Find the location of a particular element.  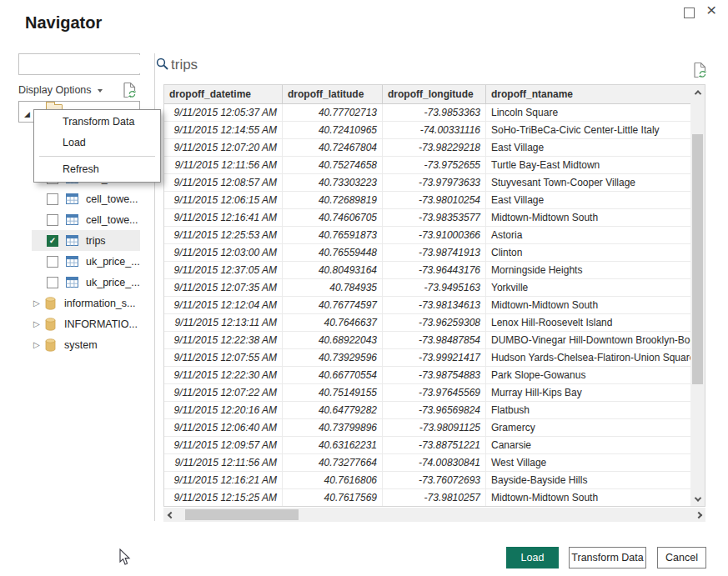

tree-item-label: system is located at coordinates (81, 345).